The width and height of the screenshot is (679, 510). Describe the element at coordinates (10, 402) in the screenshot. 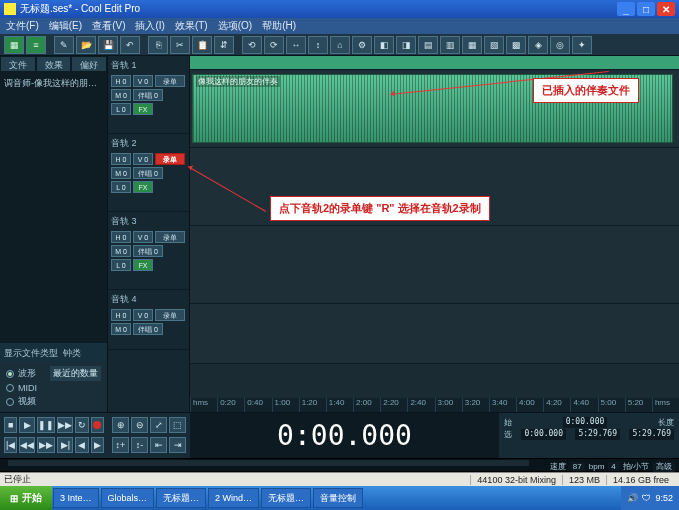

I see `radio-video` at that location.